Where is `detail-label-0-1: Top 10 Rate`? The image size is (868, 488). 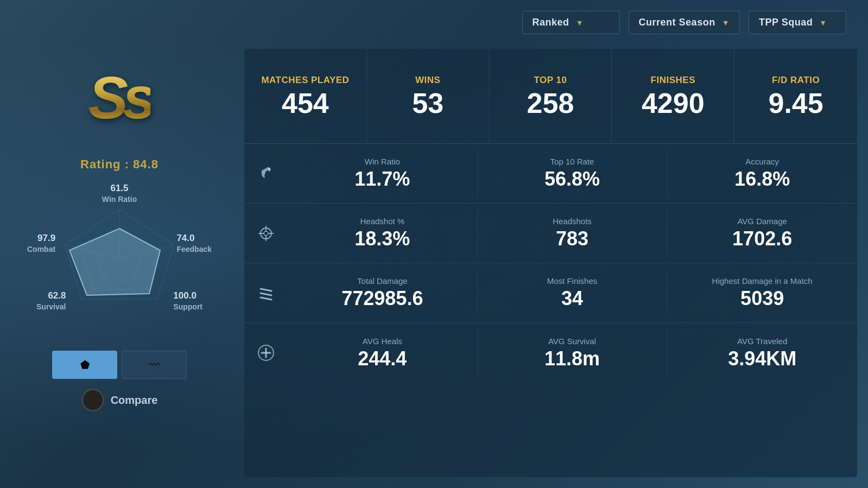 detail-label-0-1: Top 10 Rate is located at coordinates (572, 162).